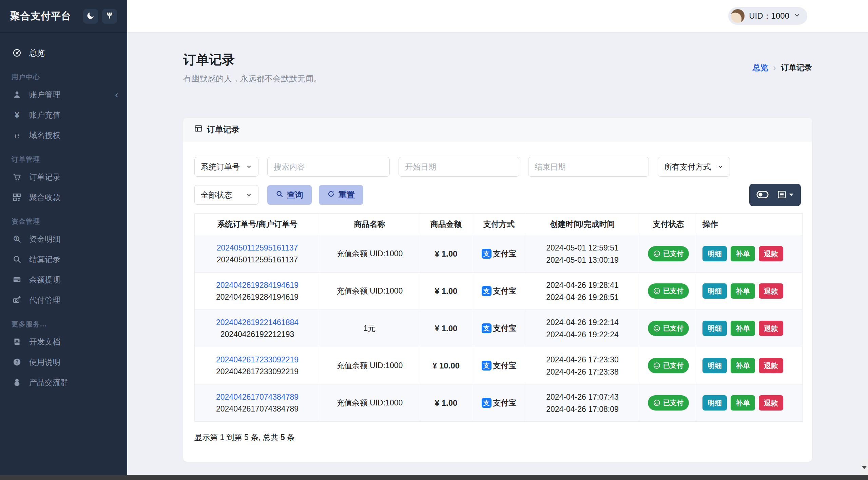  What do you see at coordinates (331, 195) in the screenshot?
I see `refresh-icon` at bounding box center [331, 195].